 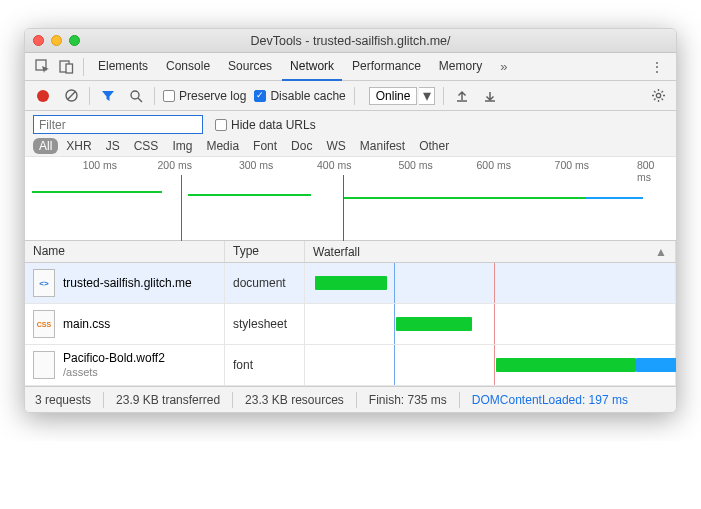 What do you see at coordinates (182, 146) in the screenshot?
I see `filter-type-img: Img` at bounding box center [182, 146].